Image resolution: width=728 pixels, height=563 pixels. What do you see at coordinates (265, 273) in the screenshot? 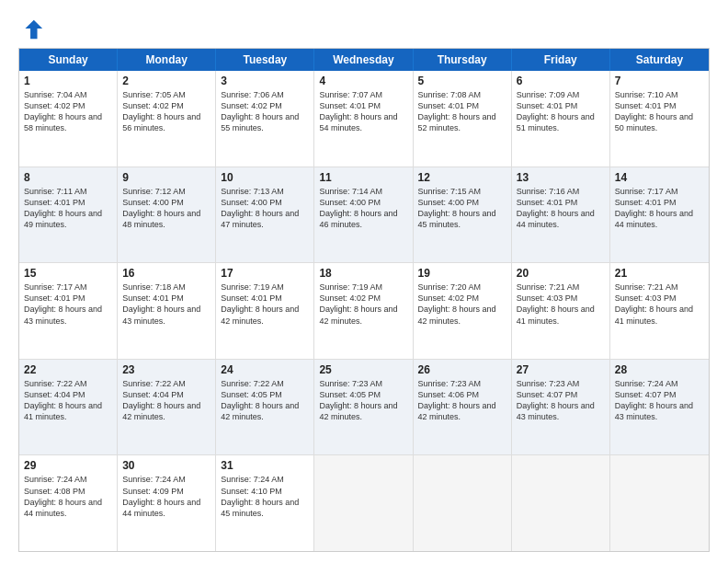
I see `day-number: 17` at bounding box center [265, 273].